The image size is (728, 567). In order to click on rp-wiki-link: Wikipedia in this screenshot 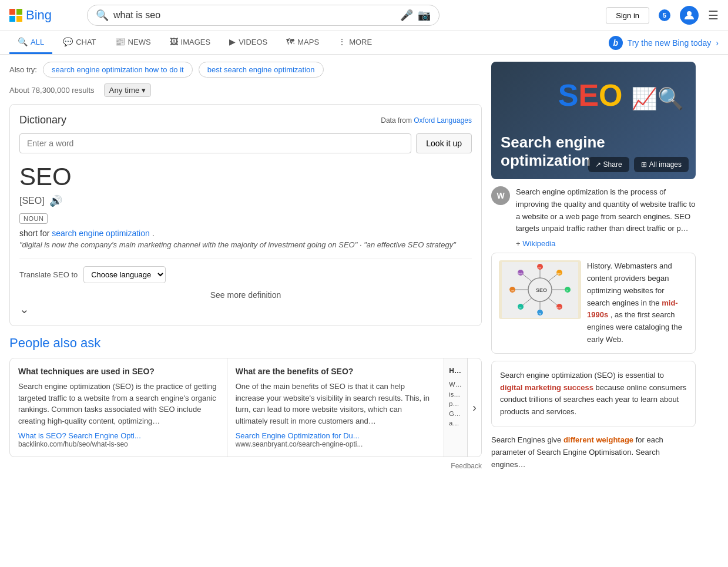, I will do `click(539, 243)`.